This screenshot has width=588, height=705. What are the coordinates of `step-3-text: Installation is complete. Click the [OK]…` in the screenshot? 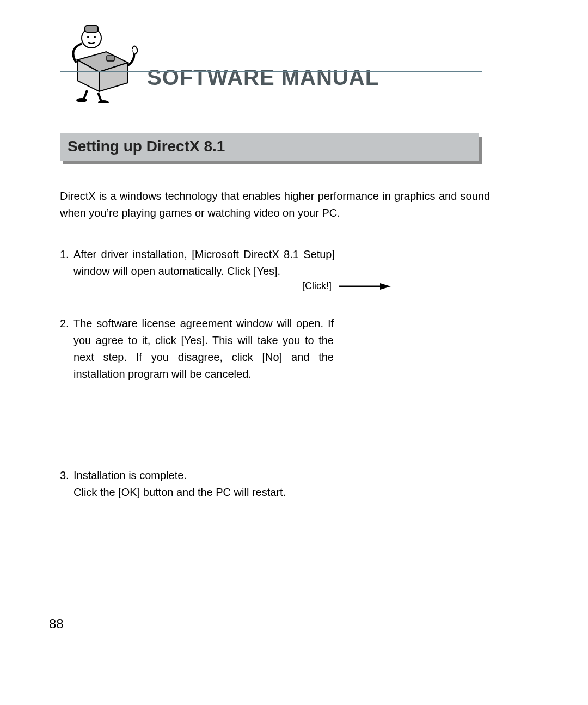 It's located at (237, 484).